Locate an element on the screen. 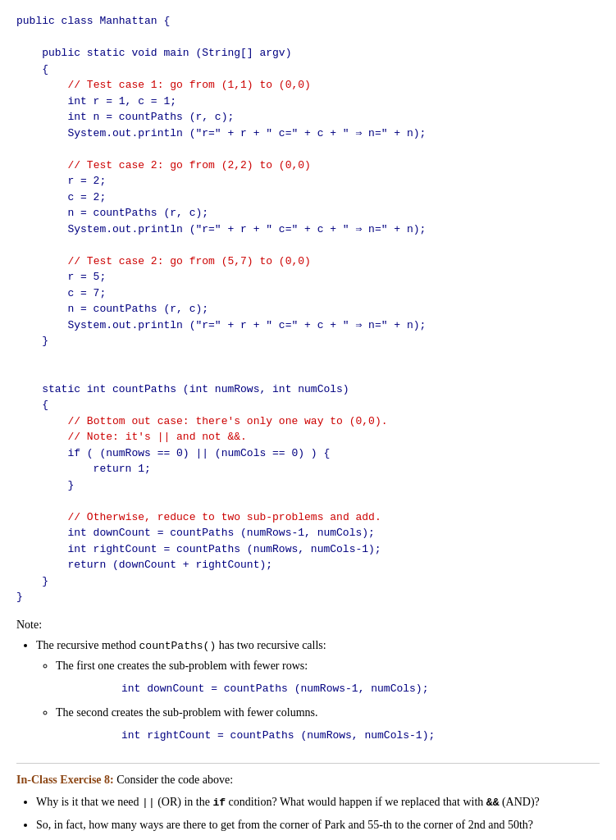 Image resolution: width=616 pixels, height=840 pixels. code-line: return 1; is located at coordinates (308, 469).